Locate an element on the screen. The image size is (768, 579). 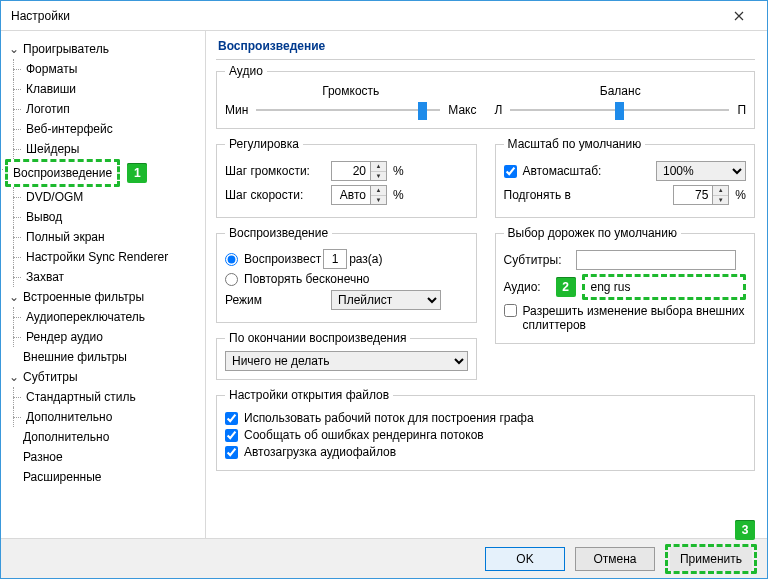
tree-item: Вывод is located at coordinates (114, 217).